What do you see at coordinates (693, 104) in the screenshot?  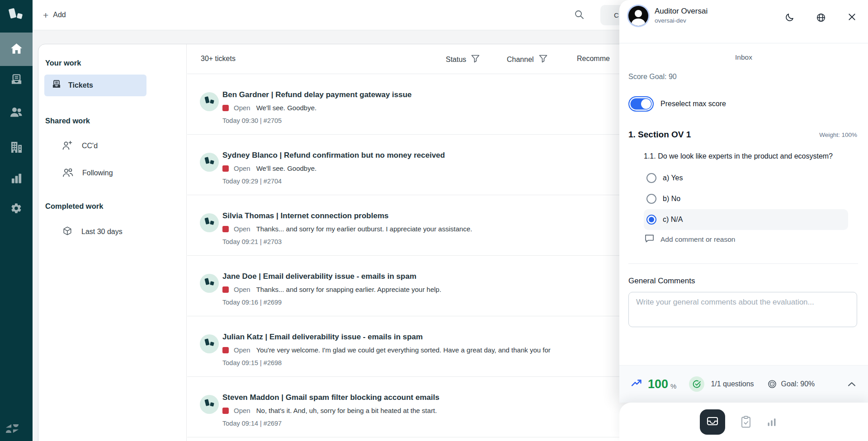 I see `preselect-max-score-label: Preselect max score` at bounding box center [693, 104].